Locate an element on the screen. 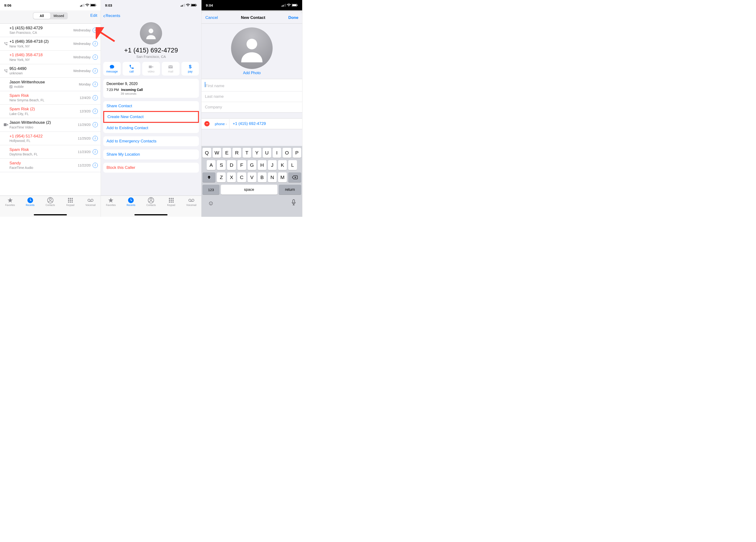 Image resolution: width=756 pixels, height=542 pixels. call-row: +1 (646) 358-4718 New York, NY Wednesday… is located at coordinates (50, 57).